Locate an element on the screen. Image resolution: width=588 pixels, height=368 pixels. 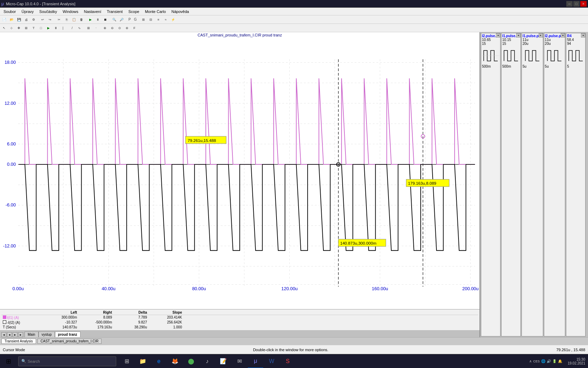
tb-extra4: ≈ is located at coordinates (166, 20).